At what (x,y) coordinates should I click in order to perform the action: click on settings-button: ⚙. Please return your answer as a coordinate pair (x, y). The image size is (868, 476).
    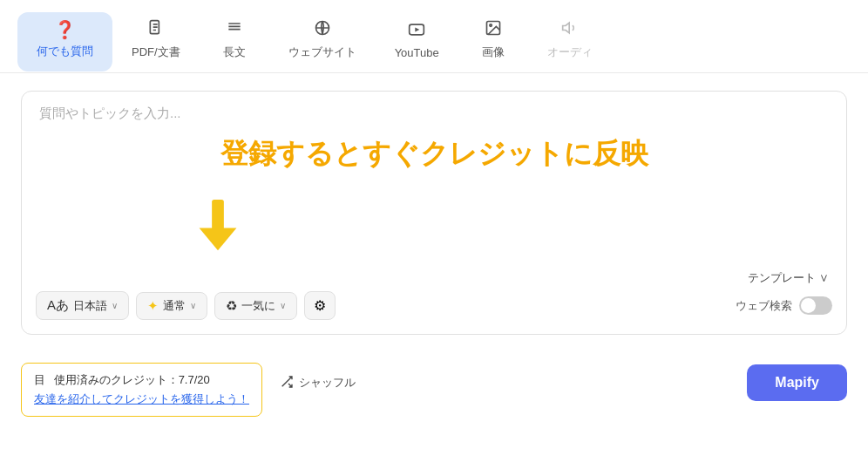
    Looking at the image, I should click on (320, 305).